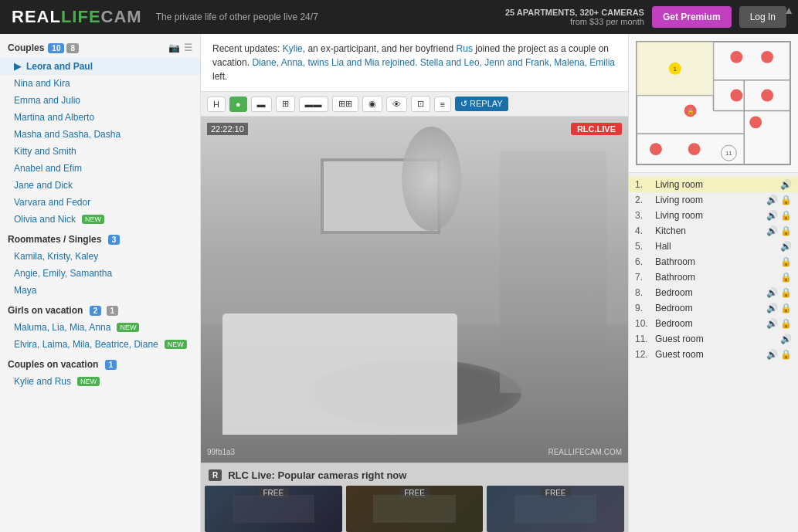 Image resolution: width=798 pixels, height=532 pixels. Describe the element at coordinates (122, 17) in the screenshot. I see `logo-cam: CAM` at that location.